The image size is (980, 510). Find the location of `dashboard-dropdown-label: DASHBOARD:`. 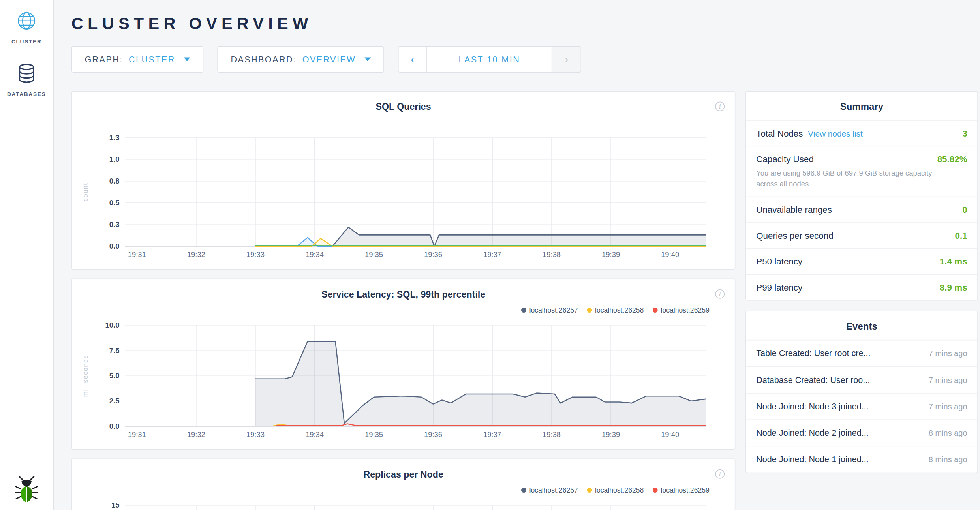

dashboard-dropdown-label: DASHBOARD: is located at coordinates (264, 59).